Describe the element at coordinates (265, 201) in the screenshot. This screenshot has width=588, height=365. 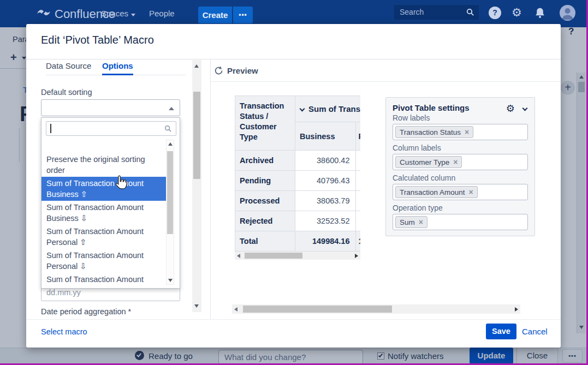
I see `row-label: Processed` at that location.